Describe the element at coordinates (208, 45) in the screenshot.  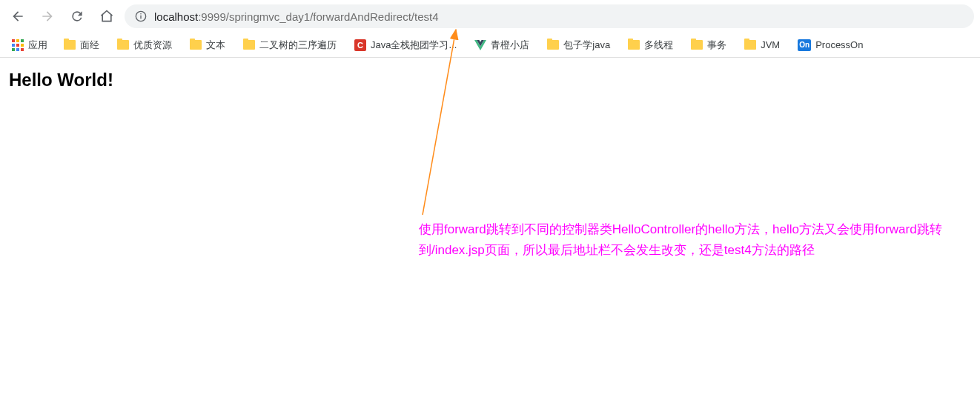
I see `bookmark-item: 文本` at that location.